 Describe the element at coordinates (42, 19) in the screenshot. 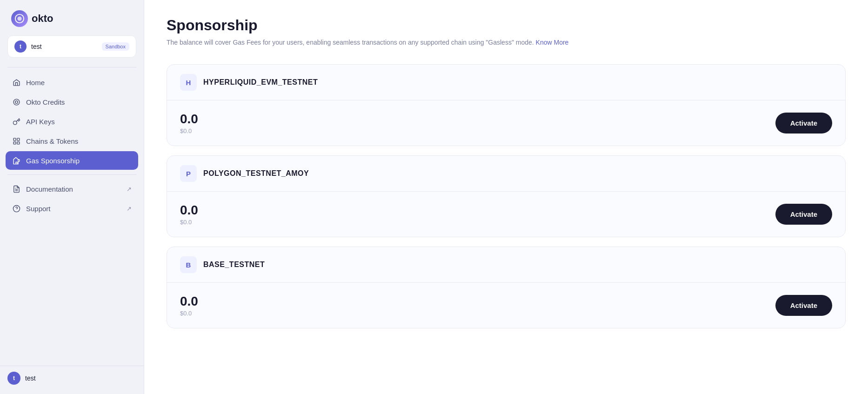

I see `logo-text: okto` at that location.